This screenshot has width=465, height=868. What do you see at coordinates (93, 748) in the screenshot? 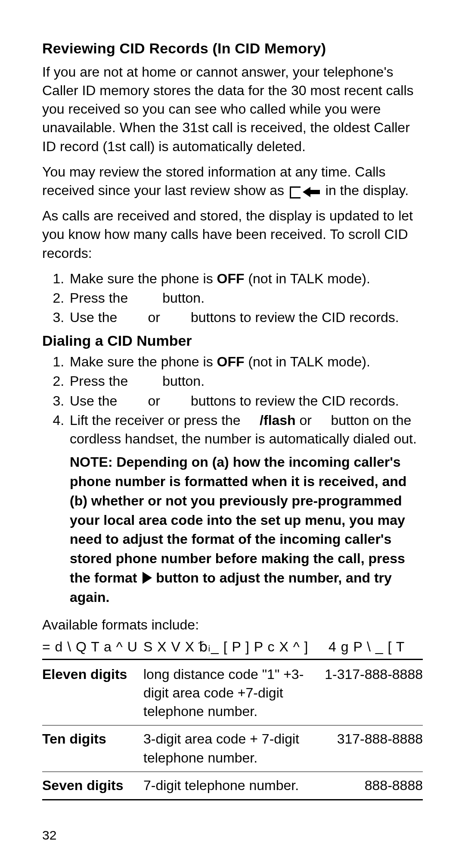
I see `format-name: Ten digits` at bounding box center [93, 748].